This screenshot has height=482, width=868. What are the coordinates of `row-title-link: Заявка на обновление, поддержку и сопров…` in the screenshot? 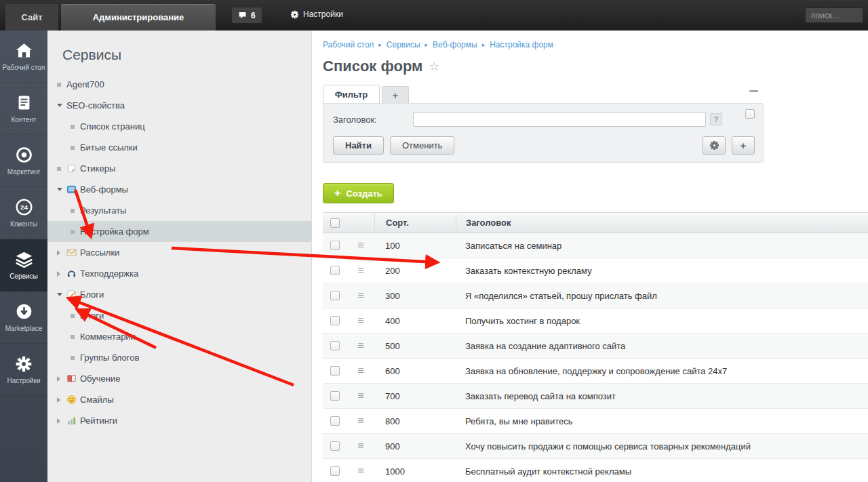 It's located at (662, 371).